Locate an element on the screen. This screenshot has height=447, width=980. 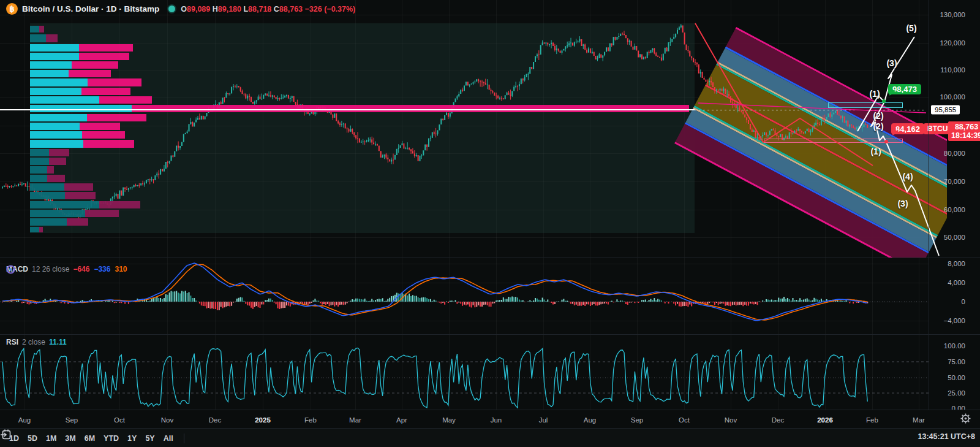
ohlc-values: O89,089 H89,180 L88,718 C88,763 −326 (−0… is located at coordinates (268, 9).